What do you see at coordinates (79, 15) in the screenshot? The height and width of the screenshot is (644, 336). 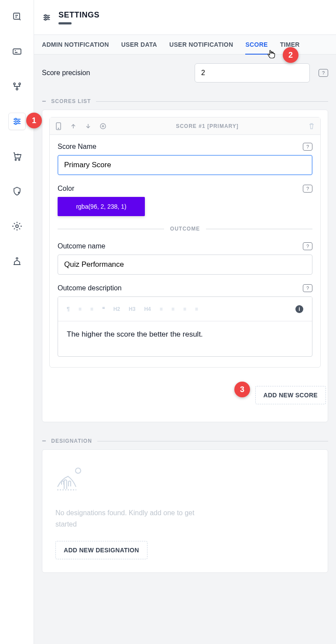 I see `page-title: SETTINGS` at bounding box center [79, 15].